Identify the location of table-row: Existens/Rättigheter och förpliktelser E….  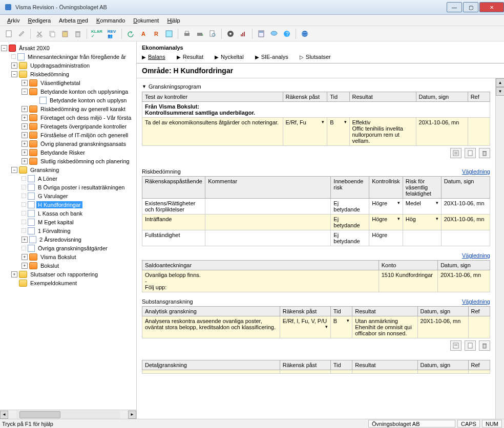
(317, 207).